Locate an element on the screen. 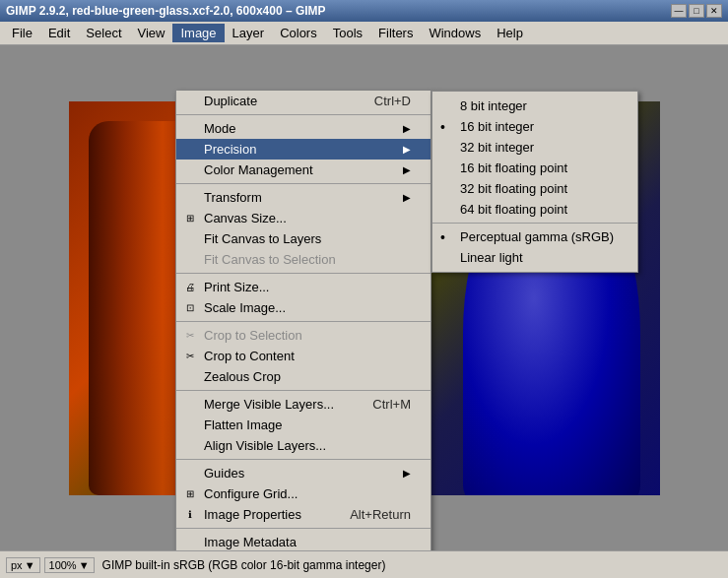  crop-selection-icon: ✂ is located at coordinates (190, 336).